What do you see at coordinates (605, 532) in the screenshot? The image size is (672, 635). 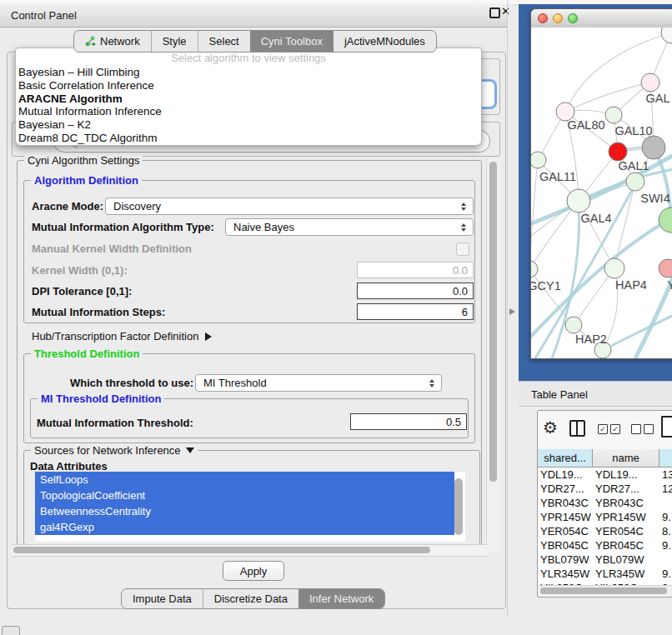 I see `table-row: YER054CYER054C8.` at bounding box center [605, 532].